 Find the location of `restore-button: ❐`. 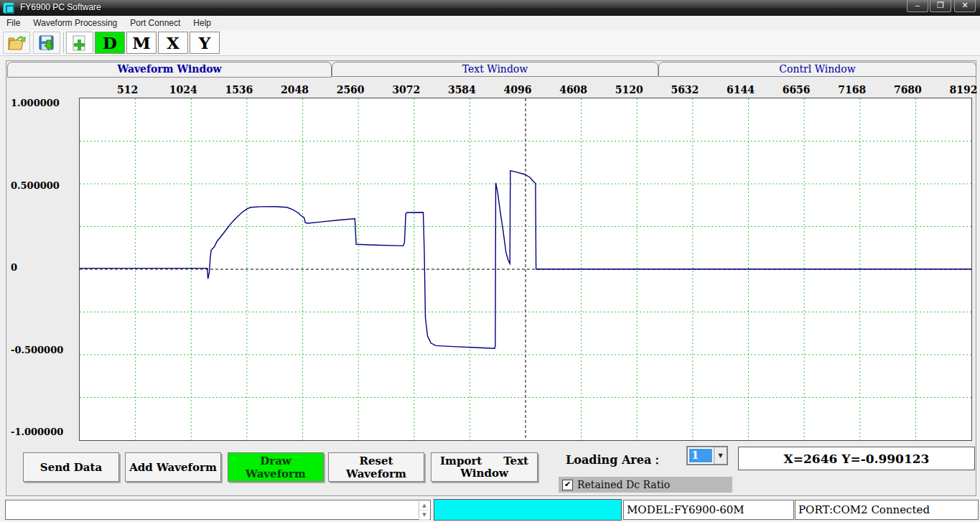

restore-button: ❐ is located at coordinates (941, 6).